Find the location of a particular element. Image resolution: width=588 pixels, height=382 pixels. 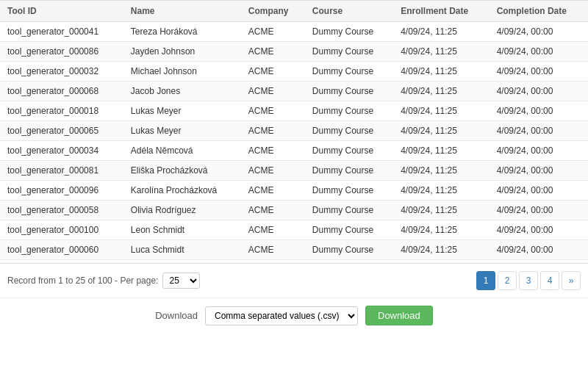

table-cell: tool_generator_000058 is located at coordinates (62, 210).